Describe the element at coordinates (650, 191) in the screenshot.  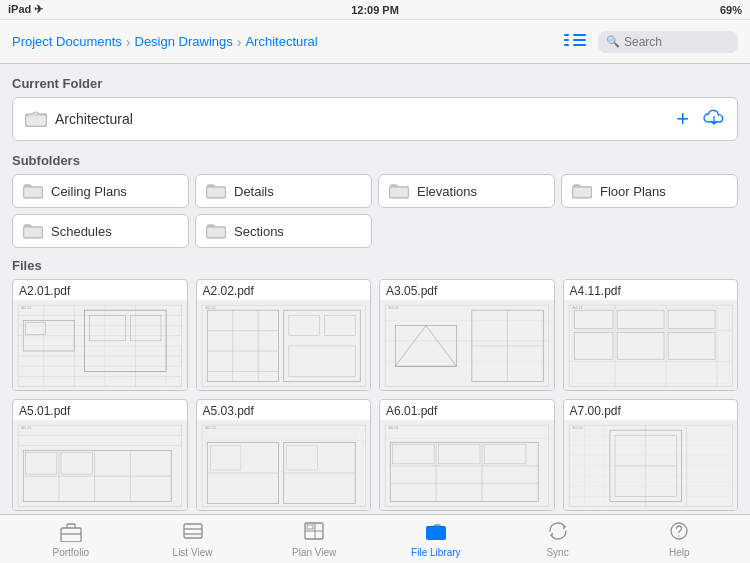
I see `subfolder-item-3: Floor Plans` at that location.